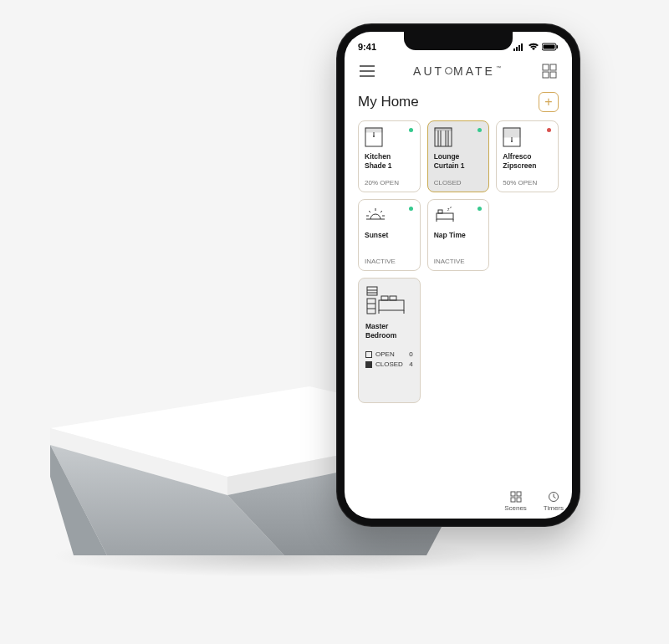 The image size is (669, 644). I want to click on grid-icon, so click(549, 71).